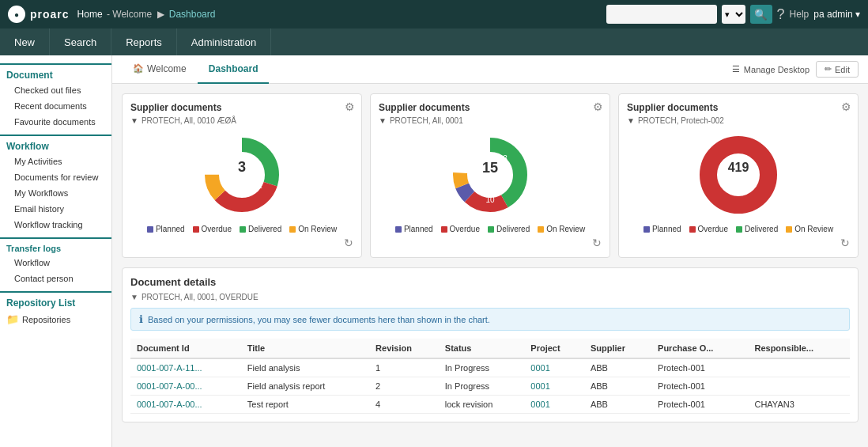 The height and width of the screenshot is (447, 868). I want to click on help-button: ?, so click(781, 14).